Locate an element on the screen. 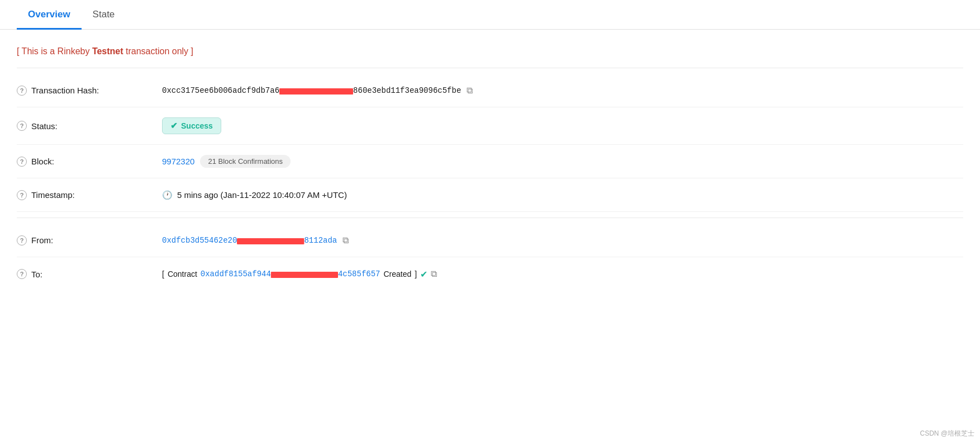  help-icon-from: ? is located at coordinates (22, 240).